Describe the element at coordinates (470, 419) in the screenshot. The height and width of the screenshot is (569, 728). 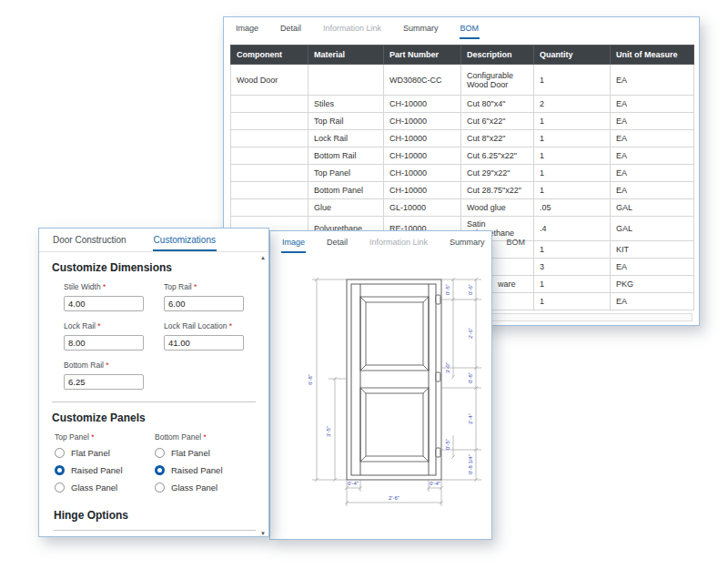
I see `dimension-label: 2'-4"` at that location.